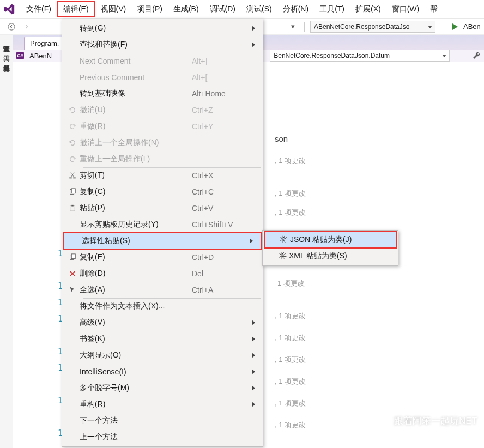  Describe the element at coordinates (136, 323) in the screenshot. I see `menu-item-label: 高级(V)` at that location.